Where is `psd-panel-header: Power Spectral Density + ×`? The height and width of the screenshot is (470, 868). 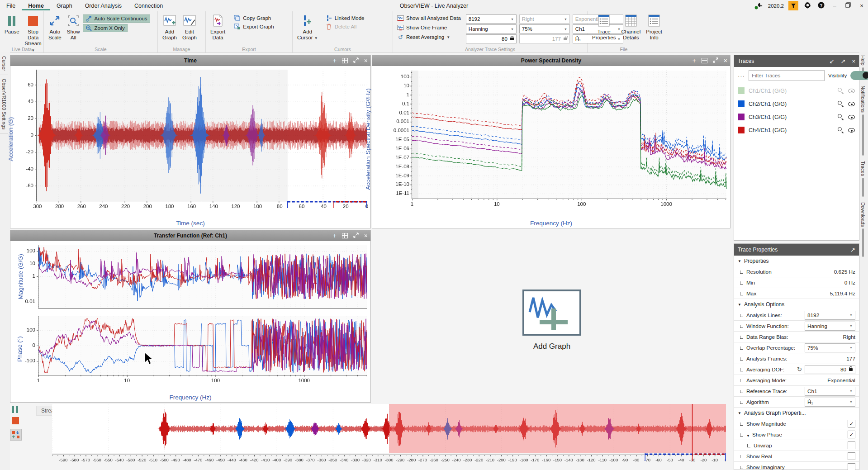 psd-panel-header: Power Spectral Density + × is located at coordinates (551, 61).